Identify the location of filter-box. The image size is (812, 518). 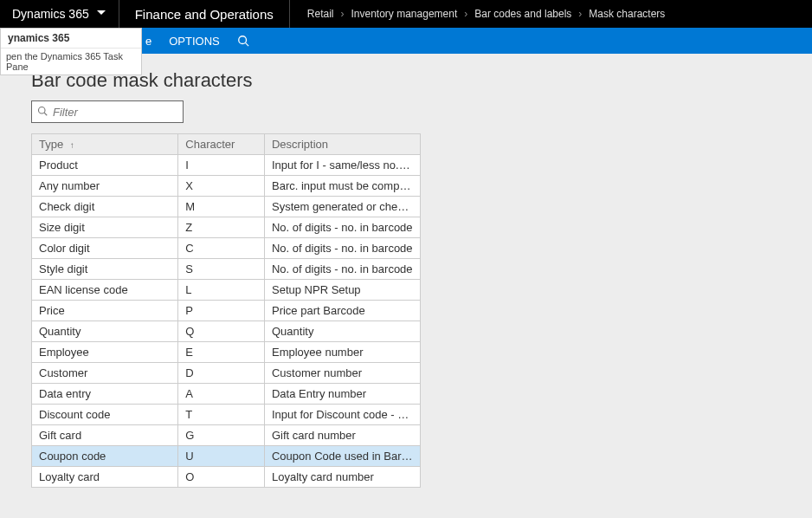
(107, 112).